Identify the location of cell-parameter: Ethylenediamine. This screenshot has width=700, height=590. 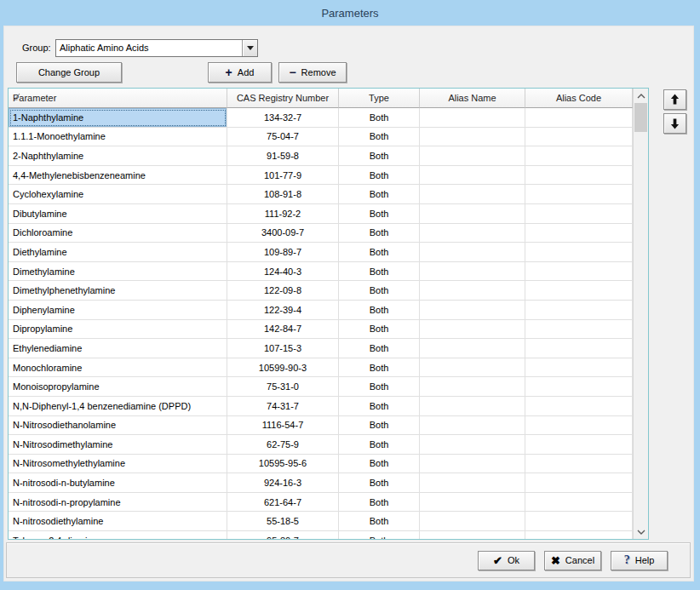
(118, 349).